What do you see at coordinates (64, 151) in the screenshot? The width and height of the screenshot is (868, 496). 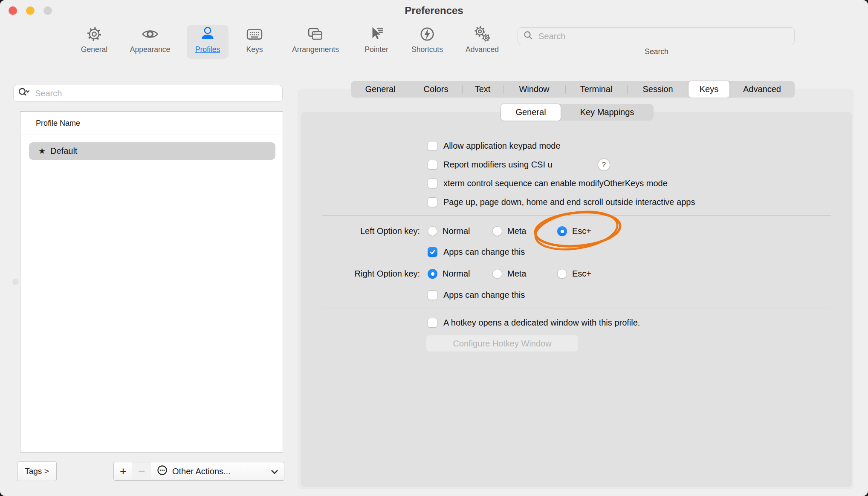 I see `profile-name: Default` at bounding box center [64, 151].